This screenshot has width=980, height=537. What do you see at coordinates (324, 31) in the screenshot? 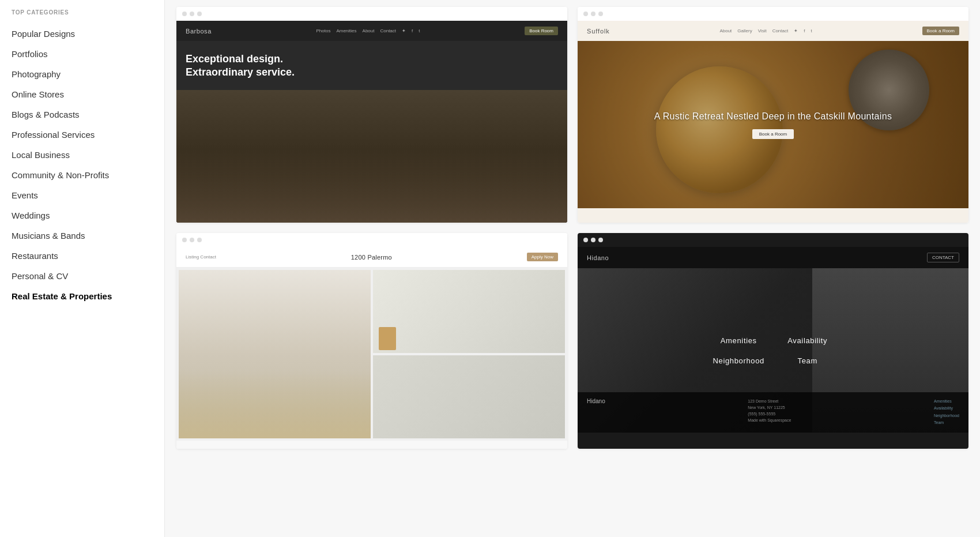
I see `barbosa-nav-photos: Photos` at bounding box center [324, 31].